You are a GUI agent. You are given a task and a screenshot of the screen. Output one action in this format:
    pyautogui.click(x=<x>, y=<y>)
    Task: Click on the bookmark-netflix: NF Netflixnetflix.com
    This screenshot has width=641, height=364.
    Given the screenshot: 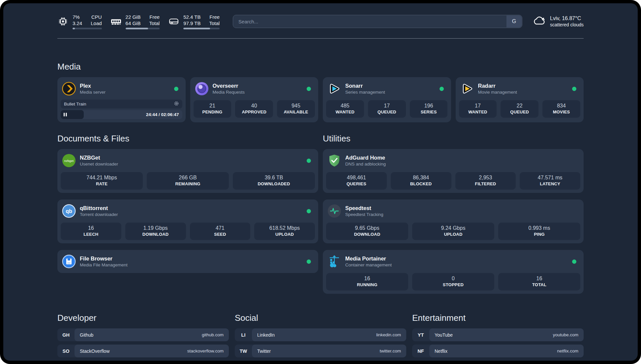 What is the action you would take?
    pyautogui.click(x=498, y=351)
    